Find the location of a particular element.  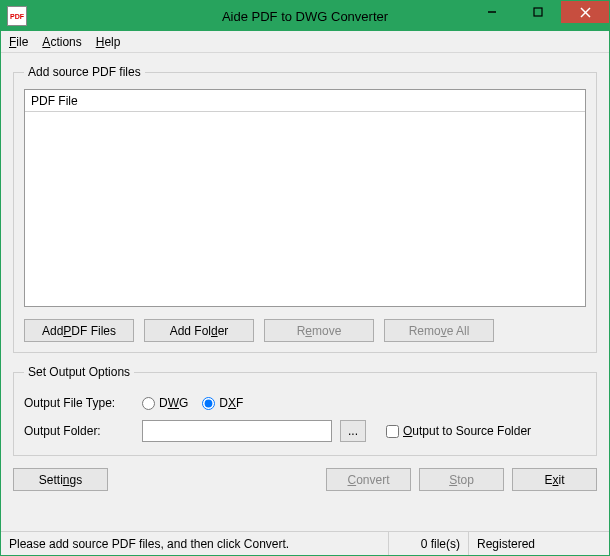

stop-button: Stop is located at coordinates (462, 480).